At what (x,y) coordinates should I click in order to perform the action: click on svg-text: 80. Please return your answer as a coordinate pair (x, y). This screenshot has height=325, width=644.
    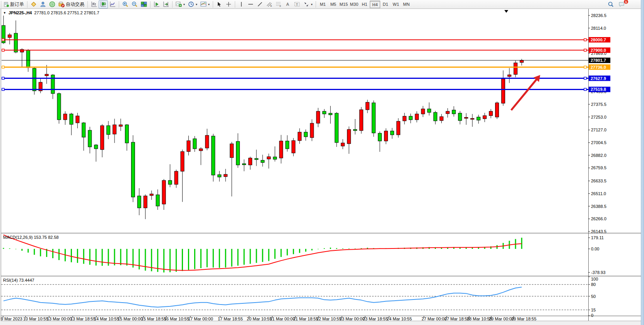
    Looking at the image, I should click on (593, 284).